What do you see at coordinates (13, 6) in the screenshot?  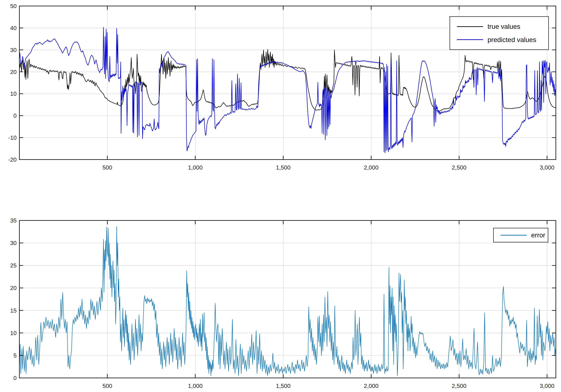 I see `y-tick-label: 50` at bounding box center [13, 6].